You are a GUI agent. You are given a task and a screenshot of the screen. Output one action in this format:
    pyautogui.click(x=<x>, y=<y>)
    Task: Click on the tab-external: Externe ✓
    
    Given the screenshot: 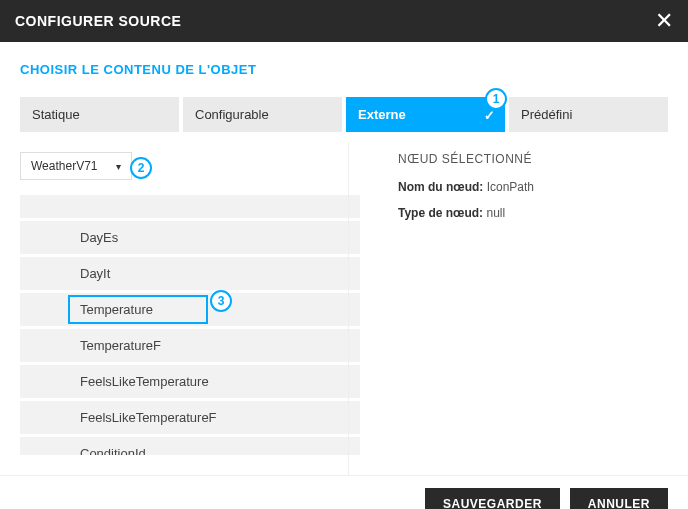 What is the action you would take?
    pyautogui.click(x=426, y=114)
    